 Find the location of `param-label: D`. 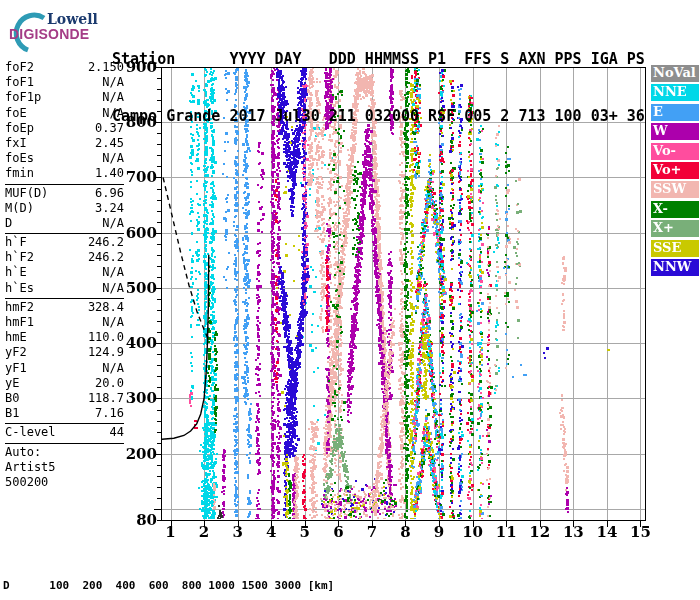

param-label: D is located at coordinates (8, 224).